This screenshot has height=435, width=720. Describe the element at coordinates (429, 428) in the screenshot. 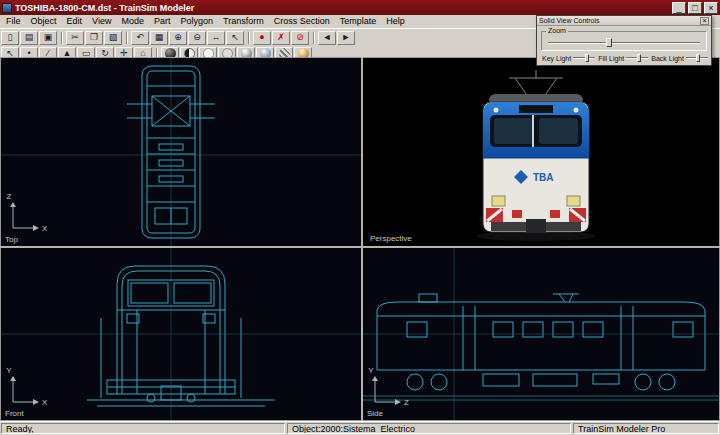

I see `status-object: Object:2000:Sistema_Electrico` at that location.